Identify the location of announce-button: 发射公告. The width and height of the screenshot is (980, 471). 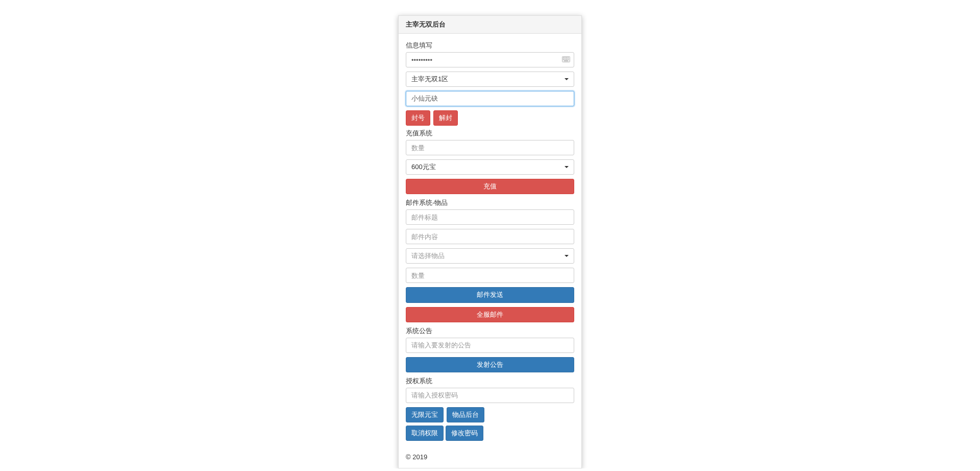
(490, 365).